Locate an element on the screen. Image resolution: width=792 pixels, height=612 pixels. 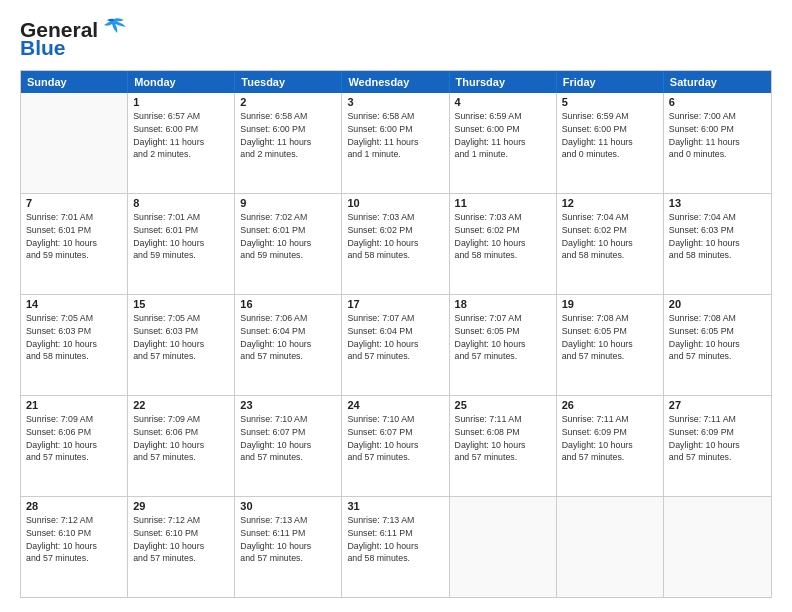
day-info: Sunrise: 6:57 AM Sunset: 6:00 PM Dayligh… is located at coordinates (181, 136).